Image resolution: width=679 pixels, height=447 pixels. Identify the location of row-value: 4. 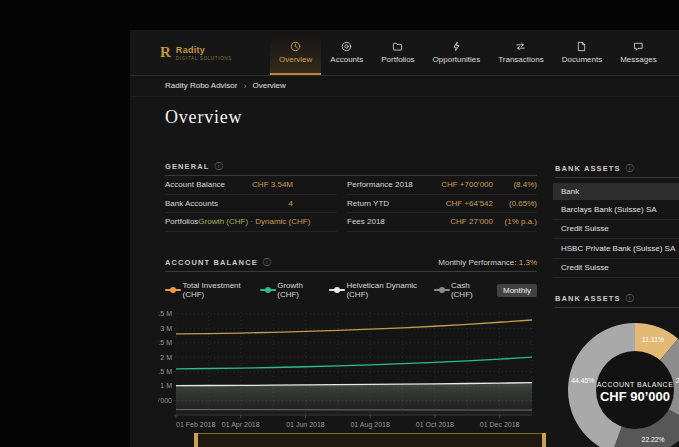
(291, 204).